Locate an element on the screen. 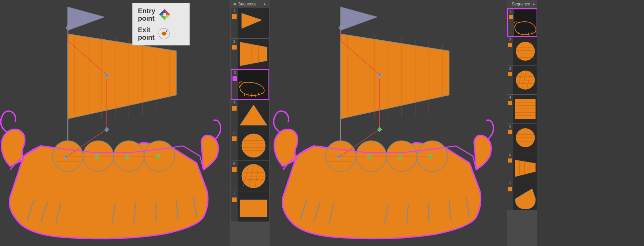 Image resolution: width=644 pixels, height=246 pixels. right-sequence-items: 1 2 is located at coordinates (522, 127).